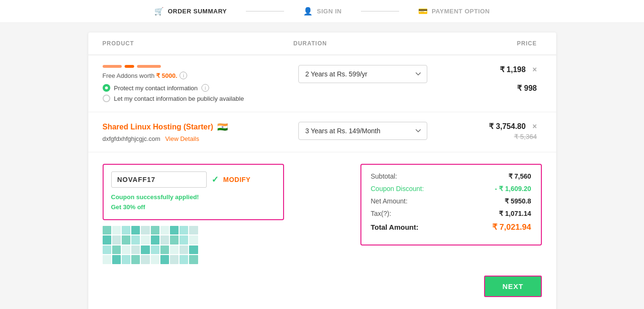  I want to click on radio-protect: Protect my contact information i, so click(193, 88).